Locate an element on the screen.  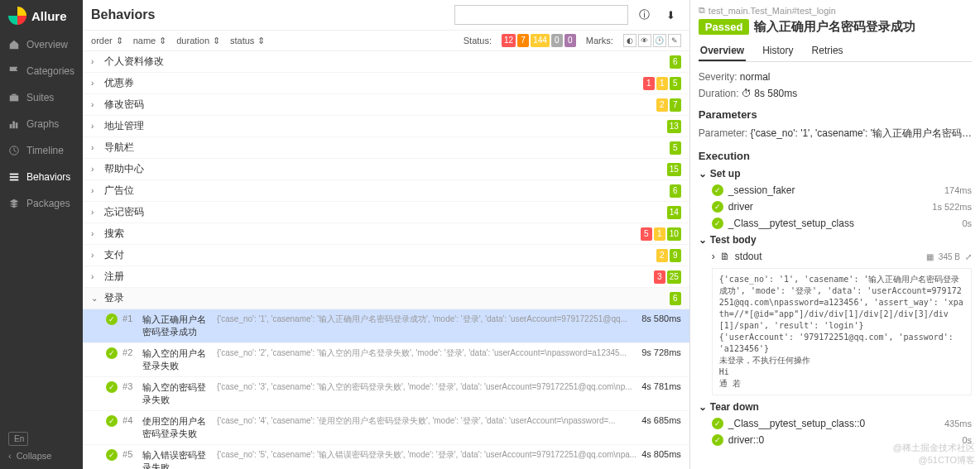
sort-toolbar: order ⇕ name ⇕ duration ⇕ status ⇕ Statu… is located at coordinates (386, 41).